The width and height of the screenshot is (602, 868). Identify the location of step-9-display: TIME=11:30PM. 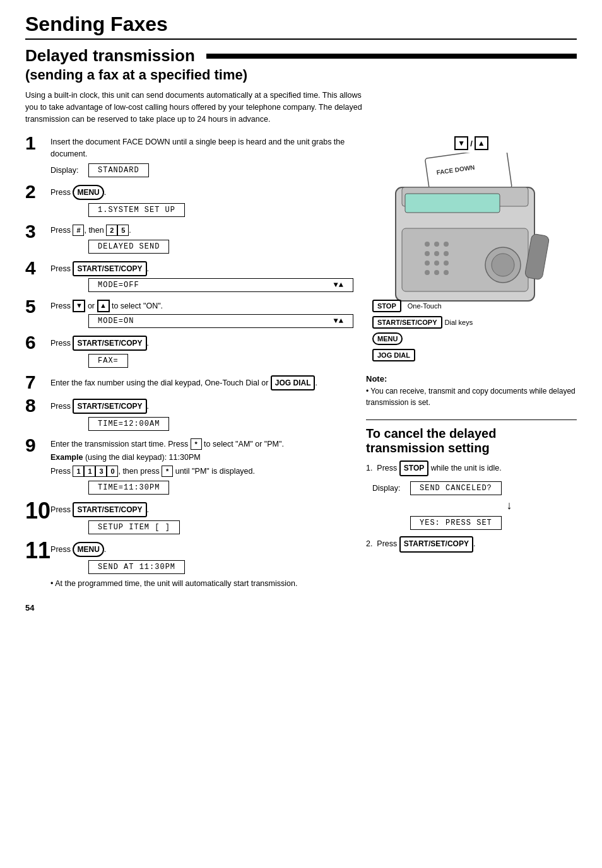
(129, 488).